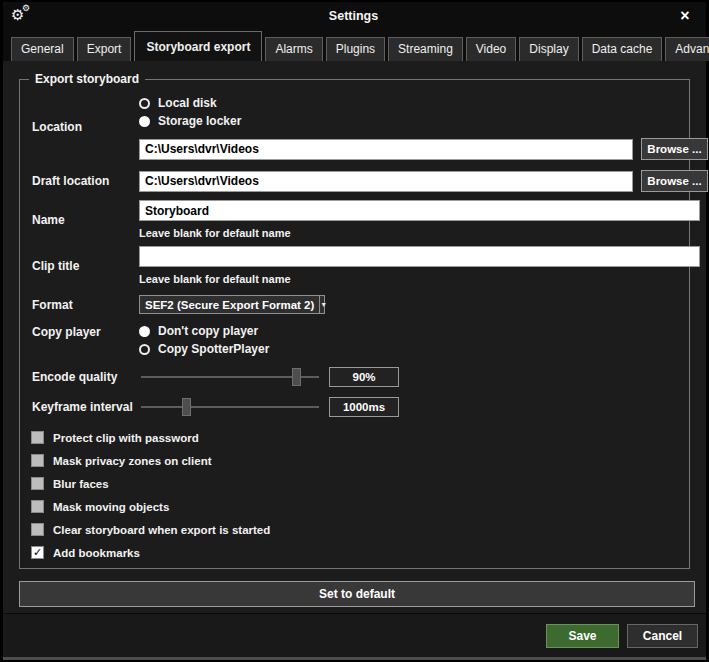 This screenshot has height=662, width=709. What do you see at coordinates (420, 233) in the screenshot?
I see `name-hint: Leave blank for default name` at bounding box center [420, 233].